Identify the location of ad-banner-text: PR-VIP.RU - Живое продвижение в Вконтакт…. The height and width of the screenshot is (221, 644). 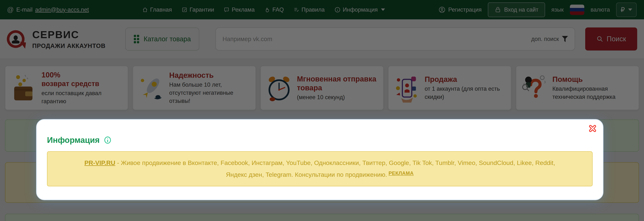
(320, 169).